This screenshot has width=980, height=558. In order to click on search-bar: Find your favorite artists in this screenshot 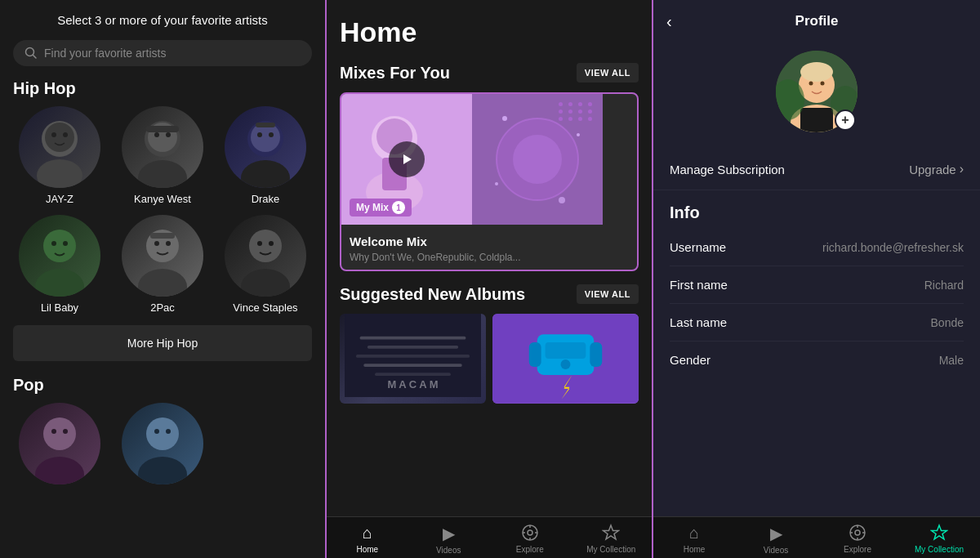, I will do `click(163, 53)`.